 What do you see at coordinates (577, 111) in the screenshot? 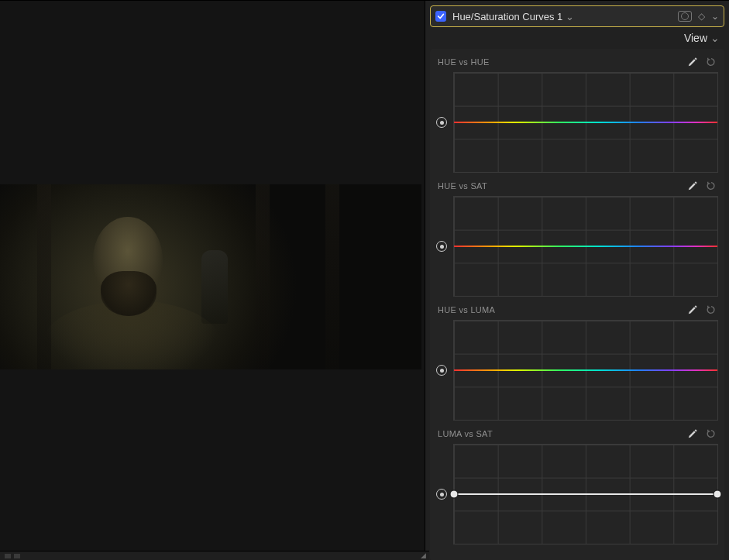
I see `curve-panel-hue-hue: HUE vs HUE` at bounding box center [577, 111].